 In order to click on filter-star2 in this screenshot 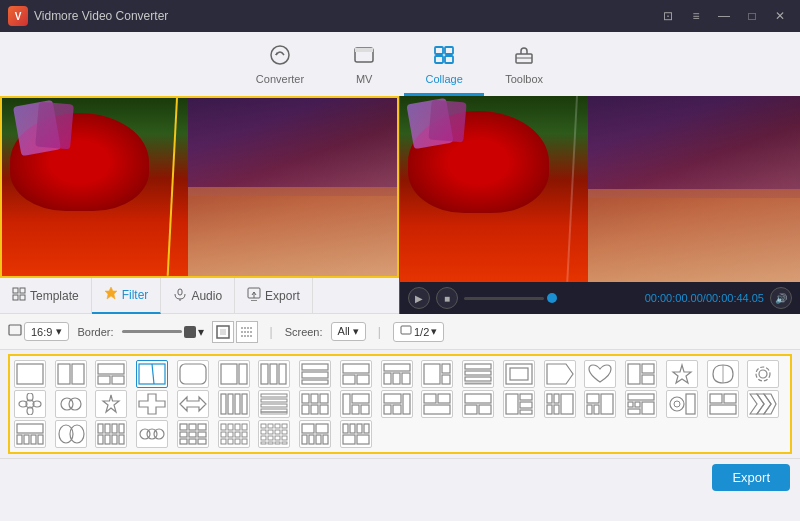, I will do `click(111, 404)`.